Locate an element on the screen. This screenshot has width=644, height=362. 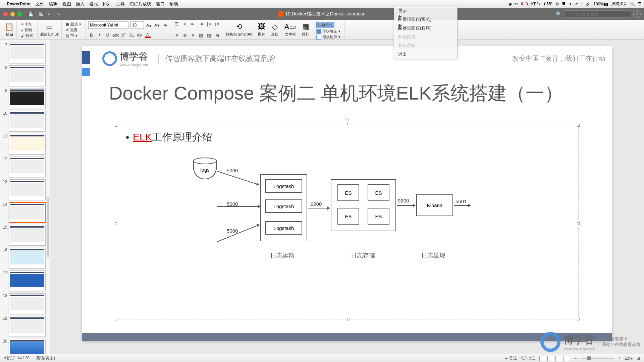
bold-button: B is located at coordinates (91, 35).